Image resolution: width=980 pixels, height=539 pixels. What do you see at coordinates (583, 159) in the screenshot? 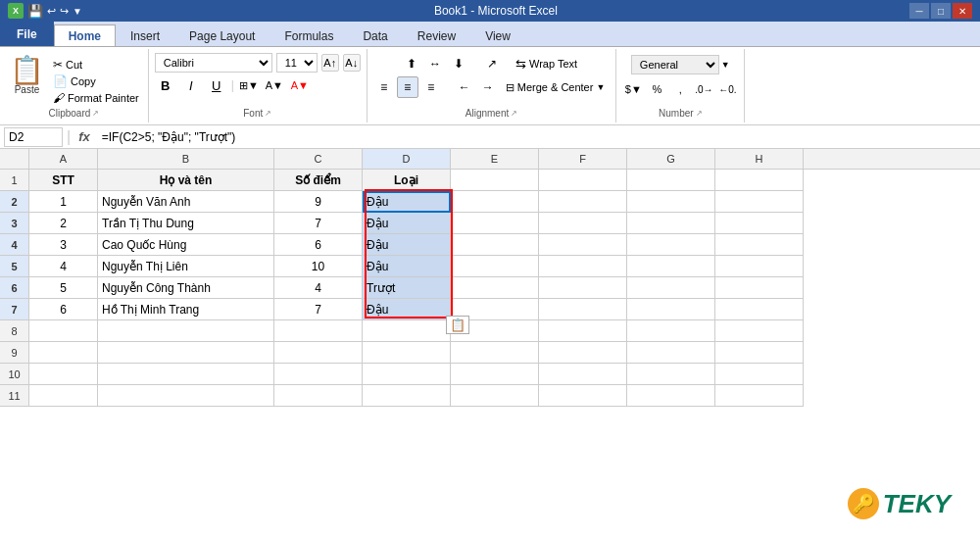
I see `col-header-f: F` at bounding box center [583, 159].